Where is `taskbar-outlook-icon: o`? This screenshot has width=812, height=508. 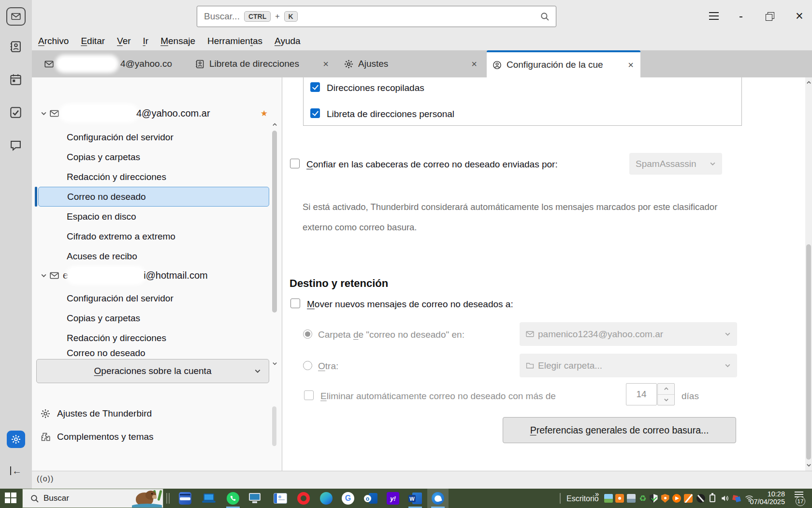 taskbar-outlook-icon: o is located at coordinates (371, 498).